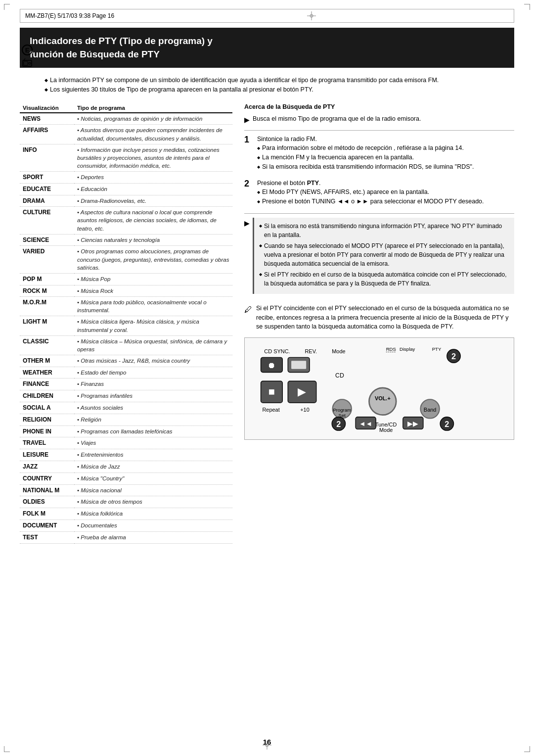 The image size is (534, 756). Describe the element at coordinates (386, 140) in the screenshot. I see `step-1-main: Sintonice la radio FM.` at that location.